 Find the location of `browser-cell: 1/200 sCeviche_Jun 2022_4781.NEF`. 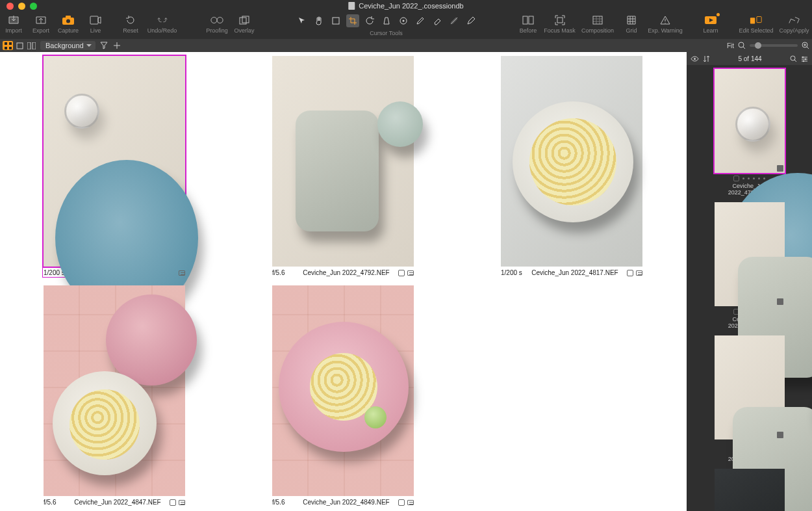

browser-cell: 1/200 sCeviche_Jun 2022_4781.NEF is located at coordinates (114, 166).